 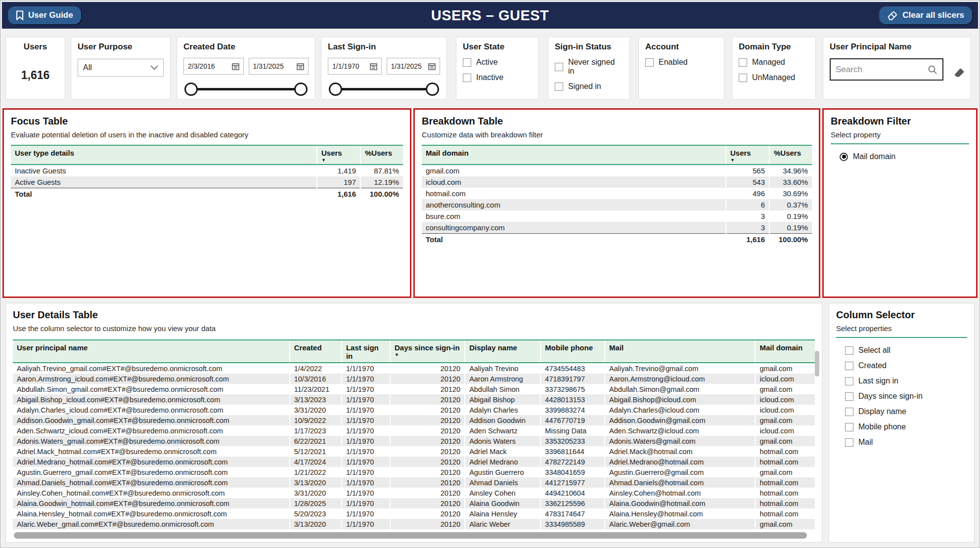 What do you see at coordinates (414, 493) in the screenshot?
I see `table-row: Ainsley.Cohen_hotmail.com#EXT#@bsuredemo…` at bounding box center [414, 493].